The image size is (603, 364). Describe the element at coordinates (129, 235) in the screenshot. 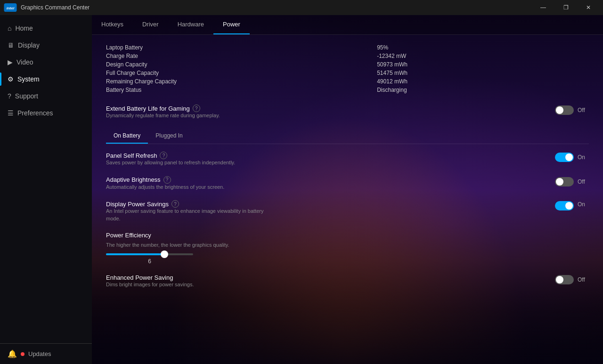

I see `power-efficiency-title: Power Efficiency` at that location.